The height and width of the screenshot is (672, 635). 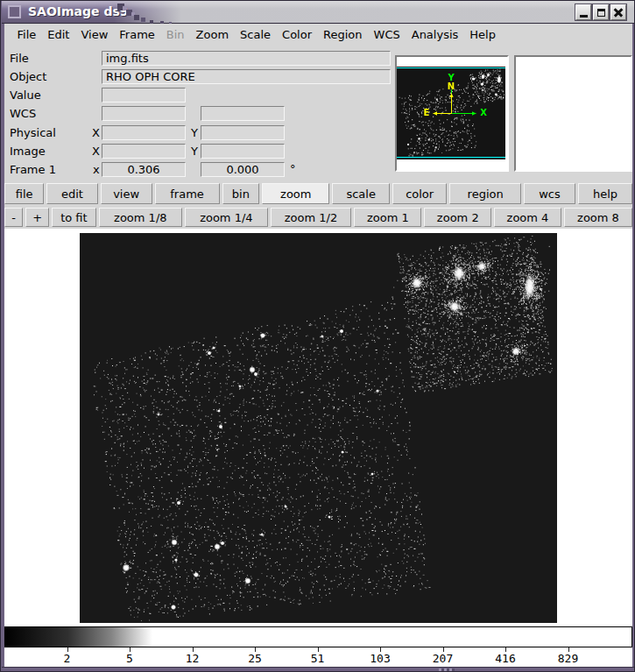 What do you see at coordinates (243, 151) in the screenshot?
I see `image-y-field` at bounding box center [243, 151].